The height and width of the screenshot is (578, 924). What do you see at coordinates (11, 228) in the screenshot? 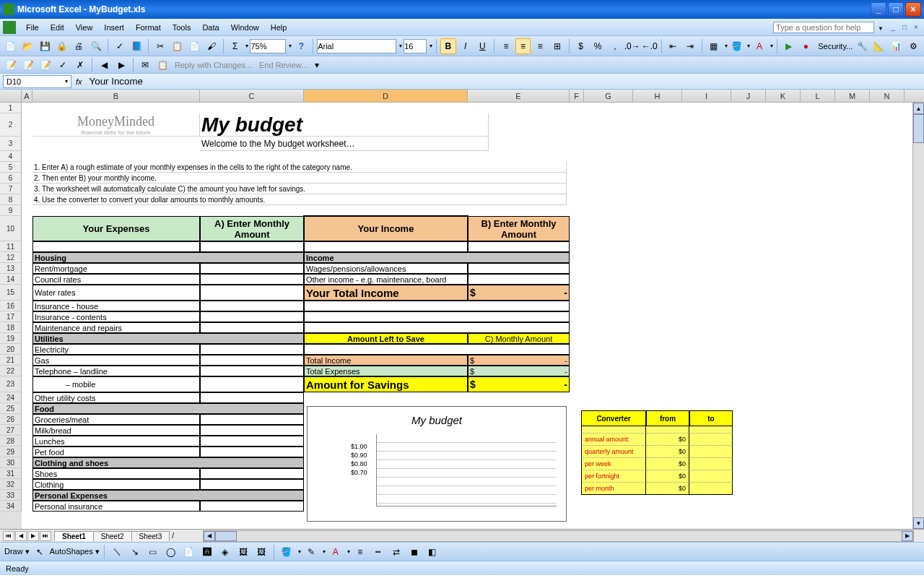
I see `row-10: 10` at bounding box center [11, 228].